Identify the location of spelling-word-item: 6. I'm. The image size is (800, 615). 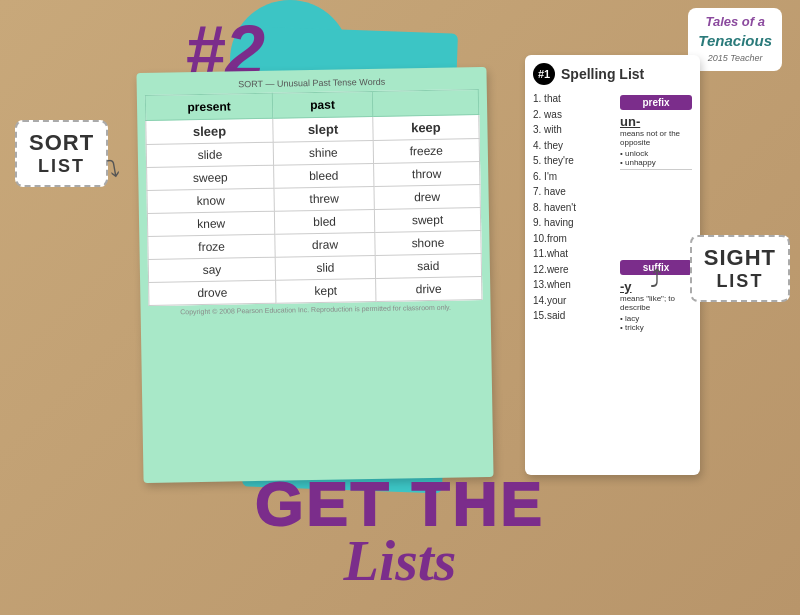
(574, 177).